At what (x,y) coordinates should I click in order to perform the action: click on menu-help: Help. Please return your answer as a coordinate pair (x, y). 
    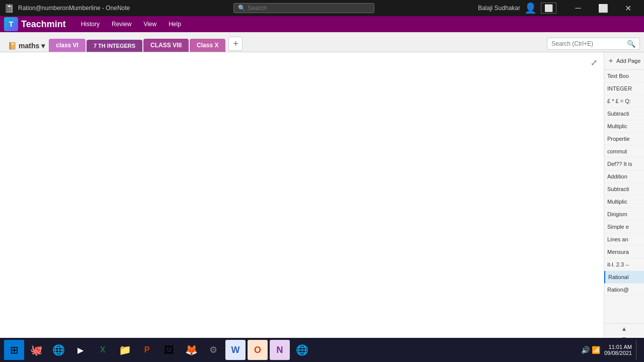
    Looking at the image, I should click on (175, 24).